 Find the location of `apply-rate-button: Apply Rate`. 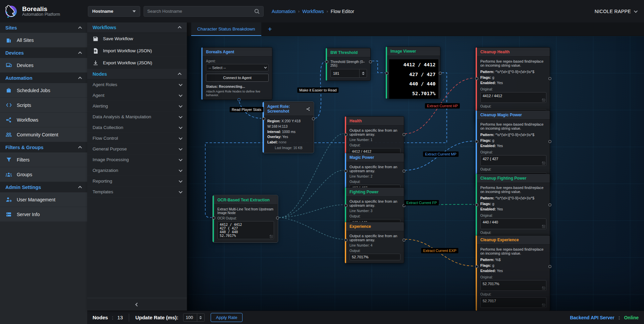

apply-rate-button: Apply Rate is located at coordinates (227, 318).